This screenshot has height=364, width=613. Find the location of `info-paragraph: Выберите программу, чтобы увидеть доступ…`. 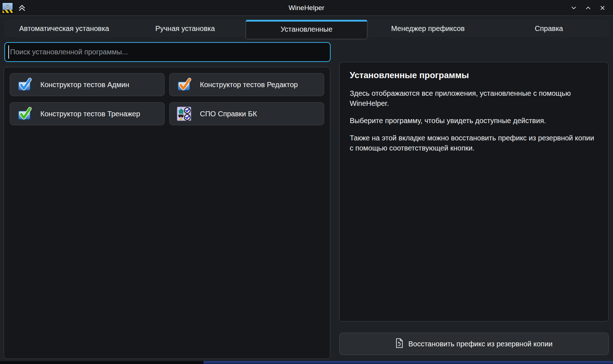

info-paragraph: Выберите программу, чтобы увидеть доступ… is located at coordinates (474, 121).